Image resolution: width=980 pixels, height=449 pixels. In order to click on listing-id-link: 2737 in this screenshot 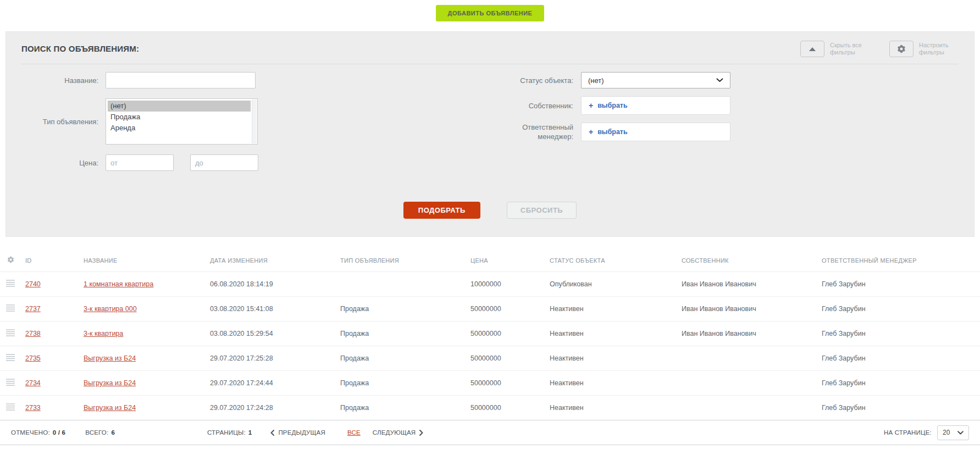, I will do `click(33, 309)`.